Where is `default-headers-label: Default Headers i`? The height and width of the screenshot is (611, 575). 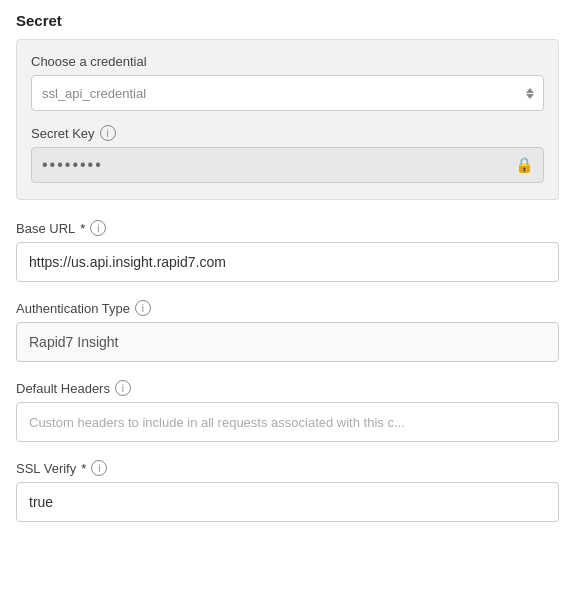
default-headers-label: Default Headers i is located at coordinates (288, 388).